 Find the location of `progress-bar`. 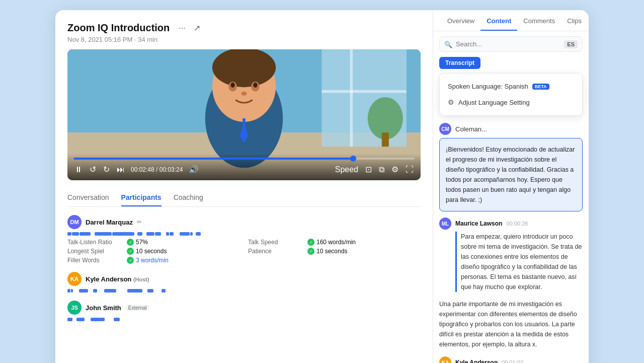

progress-bar is located at coordinates (244, 159).